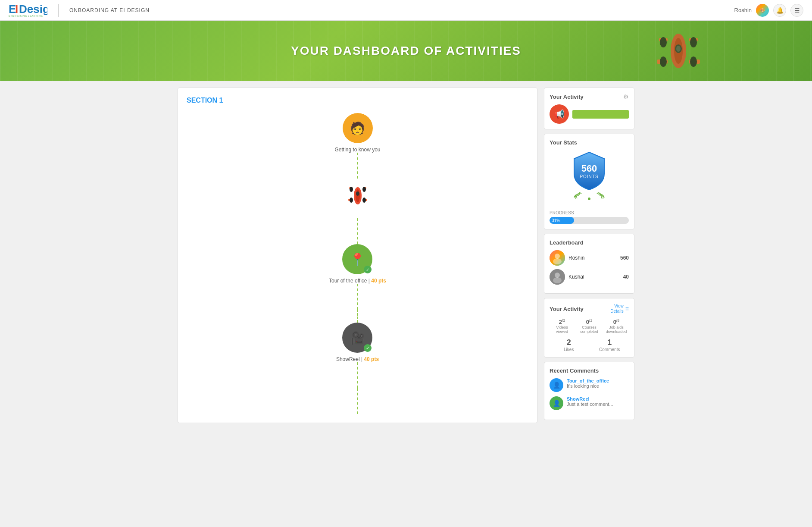 The height and width of the screenshot is (527, 812). I want to click on stats-card: Your Stats 560, so click(589, 182).